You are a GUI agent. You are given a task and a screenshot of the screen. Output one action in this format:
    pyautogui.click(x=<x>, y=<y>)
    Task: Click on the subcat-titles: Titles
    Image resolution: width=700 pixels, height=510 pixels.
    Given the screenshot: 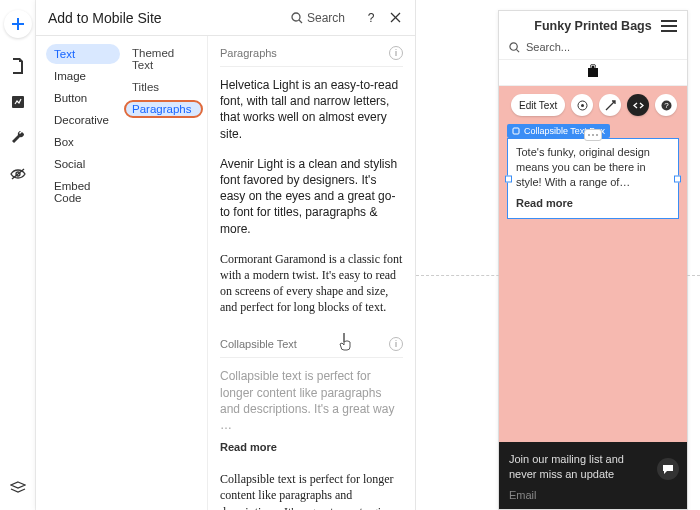 What is the action you would take?
    pyautogui.click(x=164, y=87)
    